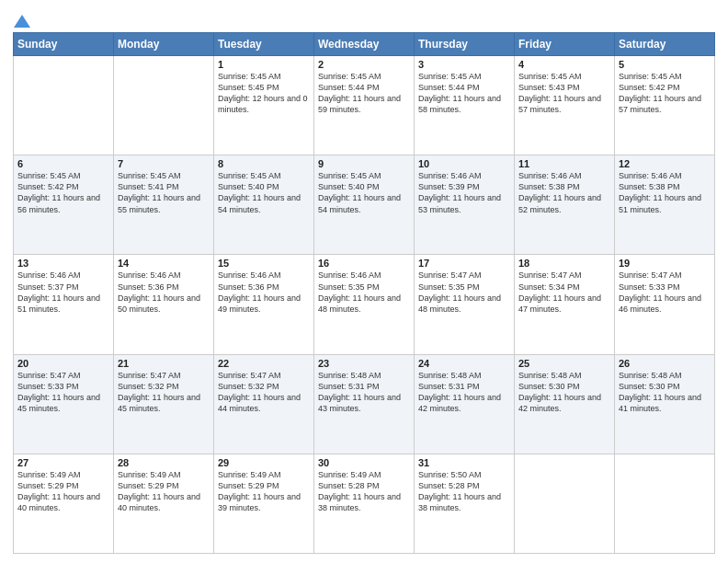 The image size is (728, 563). Describe the element at coordinates (159, 403) in the screenshot. I see `daylight-text: Daylight: 11 hours and 45 minutes.` at that location.